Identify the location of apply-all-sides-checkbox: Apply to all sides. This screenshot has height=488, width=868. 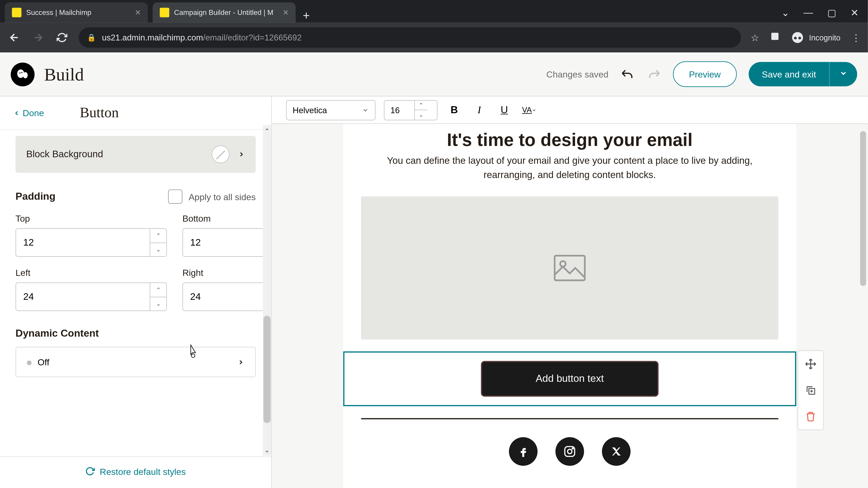
(212, 197).